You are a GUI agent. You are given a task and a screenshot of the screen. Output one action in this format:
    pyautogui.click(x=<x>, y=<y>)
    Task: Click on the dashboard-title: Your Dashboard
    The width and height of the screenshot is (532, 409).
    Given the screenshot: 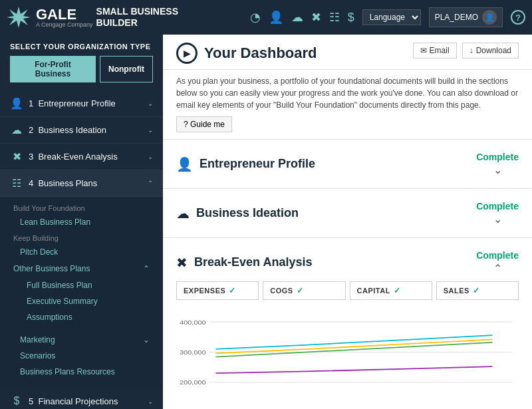 What is the action you would take?
    pyautogui.click(x=261, y=53)
    